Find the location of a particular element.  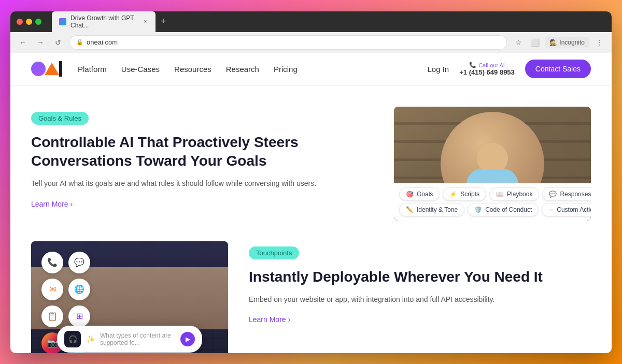

login-link: Log In is located at coordinates (438, 69).